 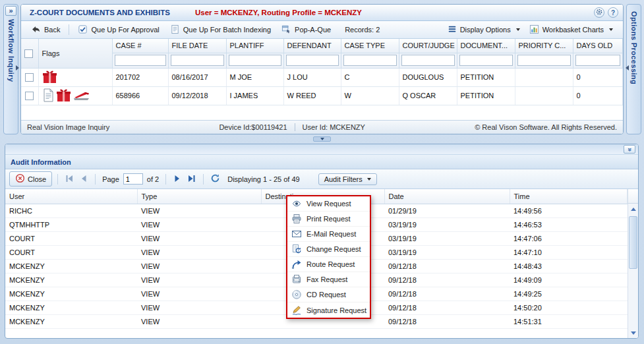 What do you see at coordinates (328, 204) in the screenshot?
I see `menu-item-view-request: View Request` at bounding box center [328, 204].